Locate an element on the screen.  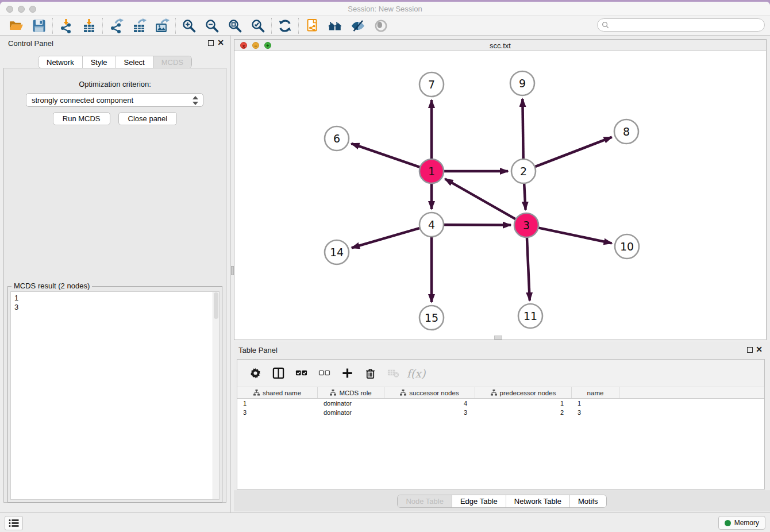
zoom-fit-content-button is located at coordinates (235, 26).